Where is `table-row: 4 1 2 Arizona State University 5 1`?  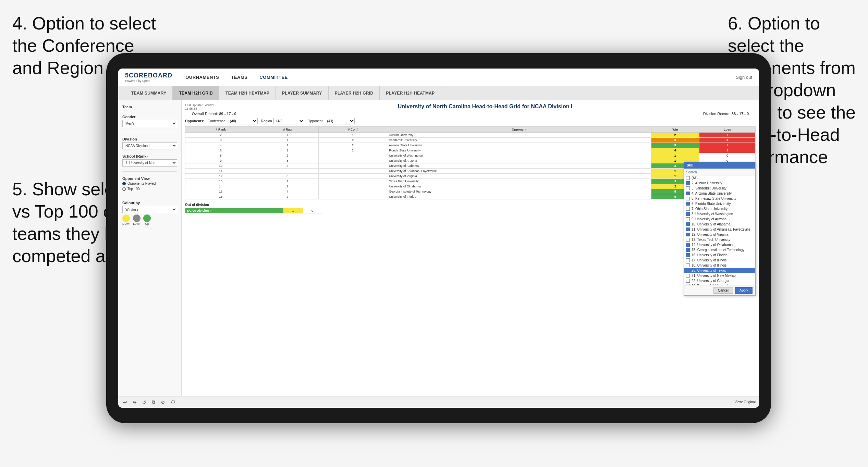 table-row: 4 1 2 Arizona State University 5 1 is located at coordinates (470, 145).